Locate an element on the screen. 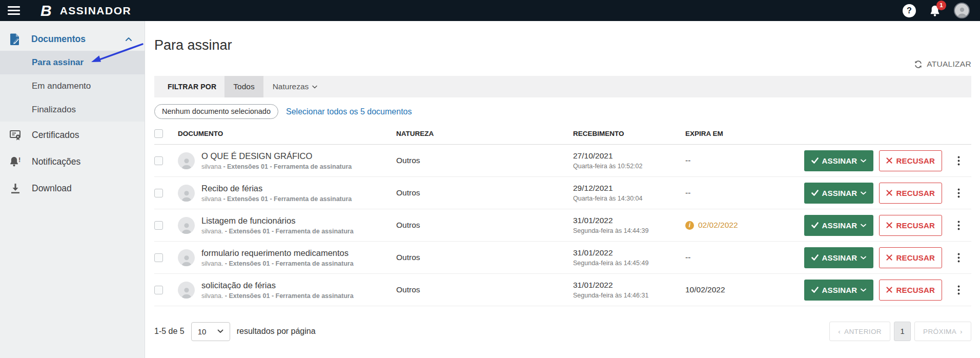  filter-bar: FILTRAR POR Todos Naturezas is located at coordinates (563, 87).